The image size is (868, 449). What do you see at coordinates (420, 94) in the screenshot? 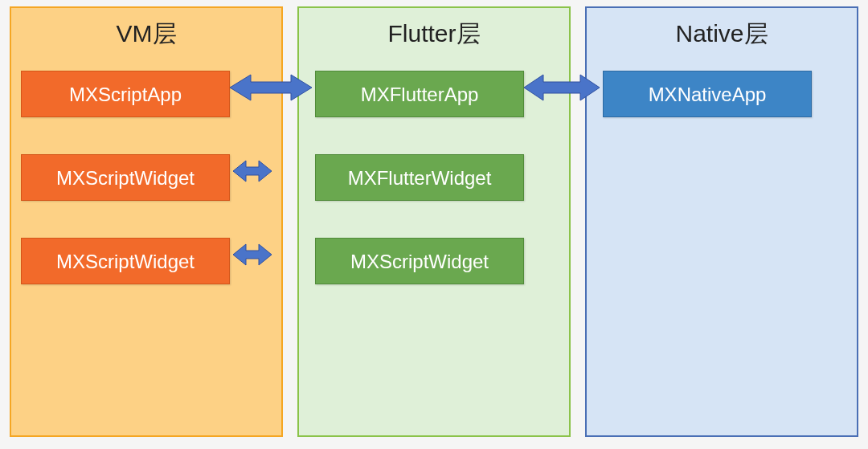
I see `box-mxflutterapp: MXFlutterApp` at bounding box center [420, 94].